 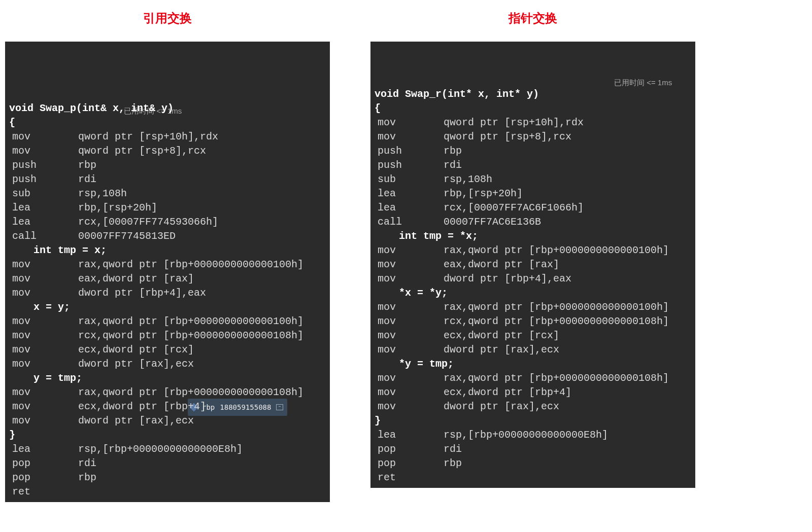 I want to click on right-title: 指针交换, so click(x=533, y=18).